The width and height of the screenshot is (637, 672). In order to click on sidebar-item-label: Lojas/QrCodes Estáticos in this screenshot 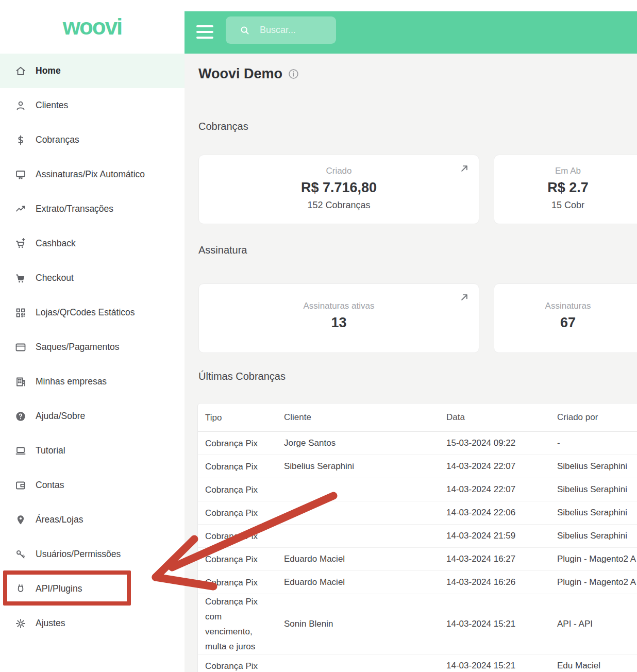, I will do `click(86, 312)`.